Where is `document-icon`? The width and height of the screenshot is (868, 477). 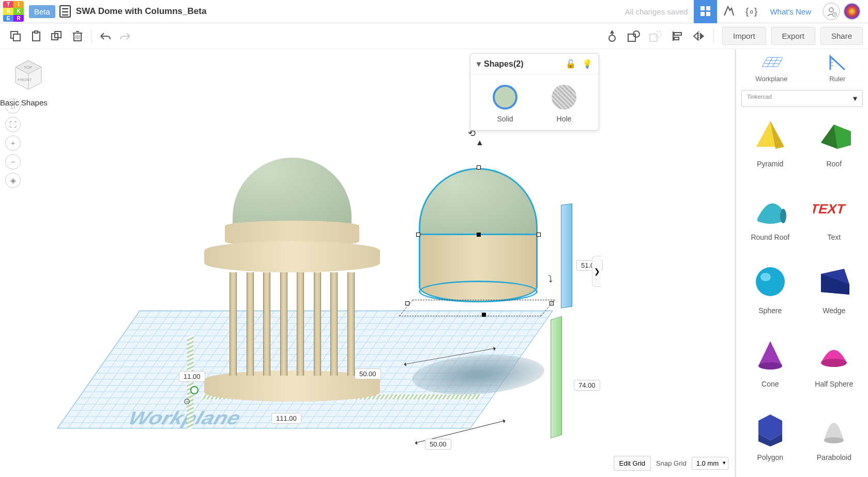
document-icon is located at coordinates (65, 11).